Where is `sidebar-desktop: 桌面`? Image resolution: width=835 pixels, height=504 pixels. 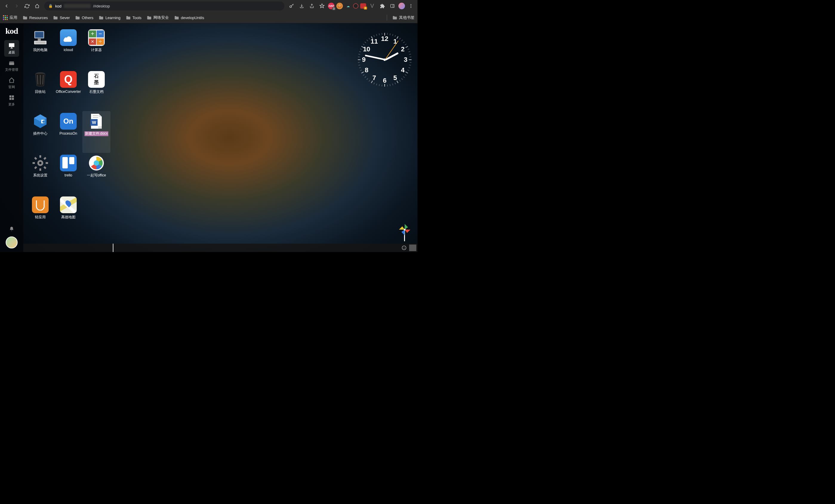
sidebar-desktop: 桌面 is located at coordinates (12, 48).